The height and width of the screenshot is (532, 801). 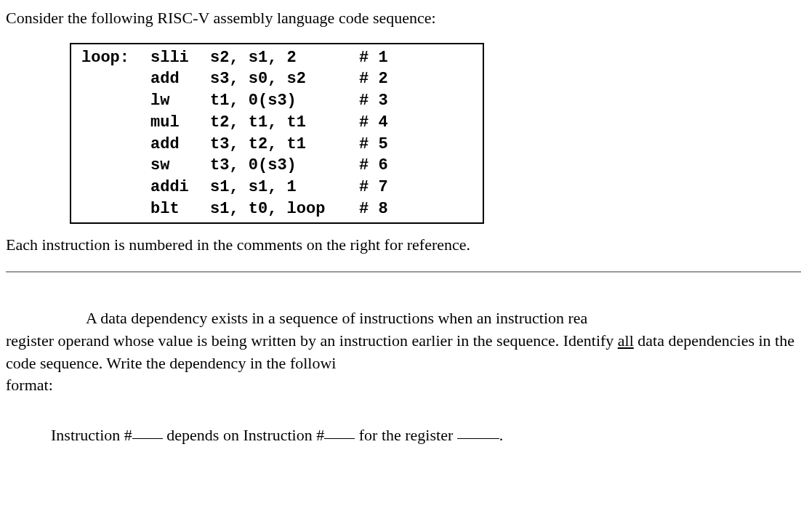 I want to click on code-args: s1, t0, loop, so click(x=285, y=209).